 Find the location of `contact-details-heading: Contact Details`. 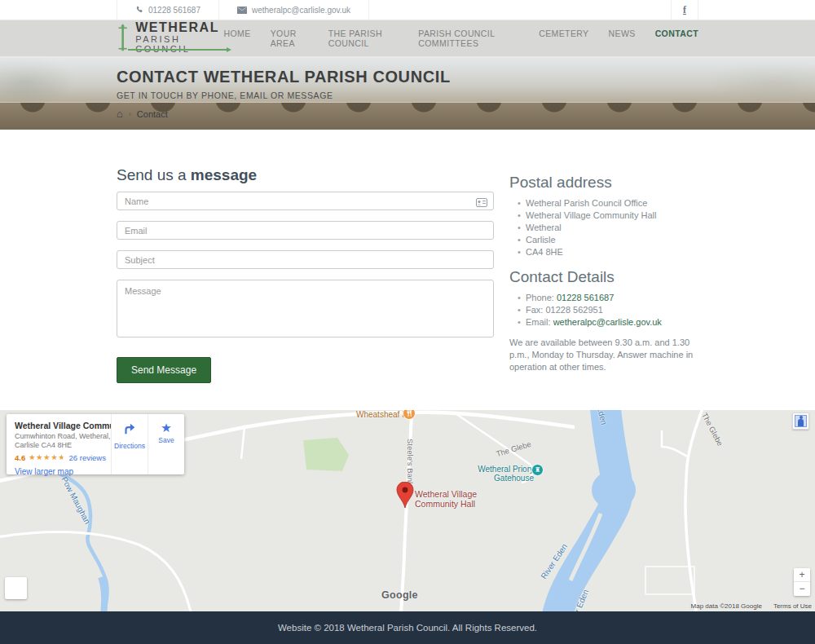

contact-details-heading: Contact Details is located at coordinates (604, 277).